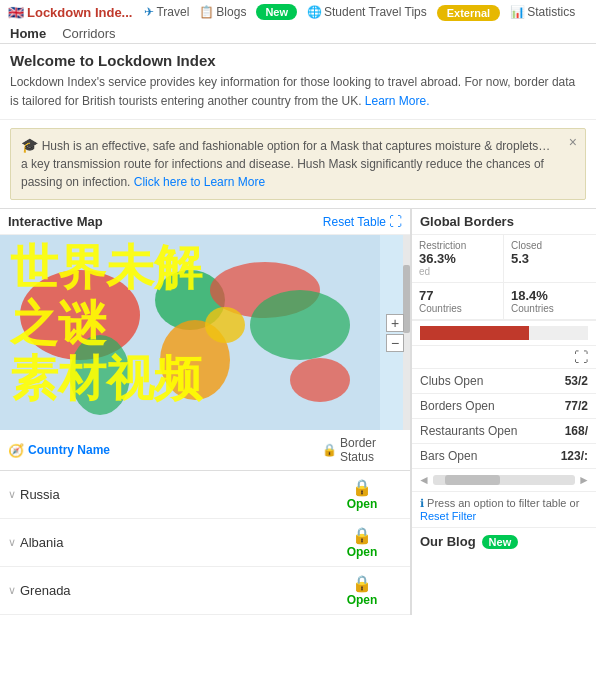 This screenshot has width=596, height=694. I want to click on table-row: ∨ Russia 🔒 Open, so click(205, 495).